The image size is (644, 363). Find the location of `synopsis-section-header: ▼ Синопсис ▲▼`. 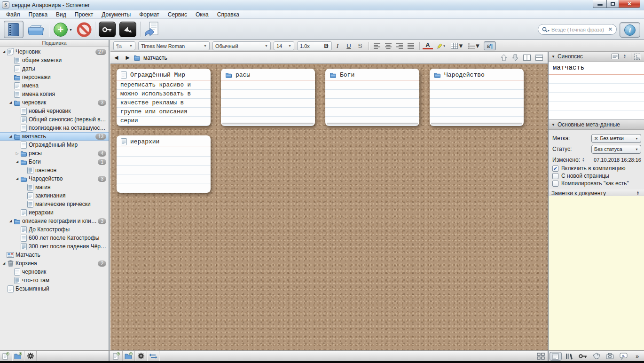

synopsis-section-header: ▼ Синопсис ▲▼ is located at coordinates (596, 56).